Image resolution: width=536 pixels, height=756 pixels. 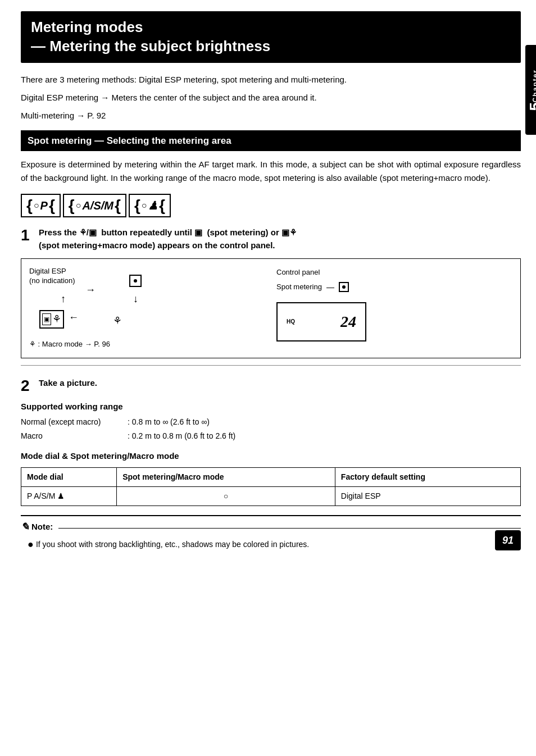 I want to click on flower-icon: ⚘, so click(x=57, y=319).